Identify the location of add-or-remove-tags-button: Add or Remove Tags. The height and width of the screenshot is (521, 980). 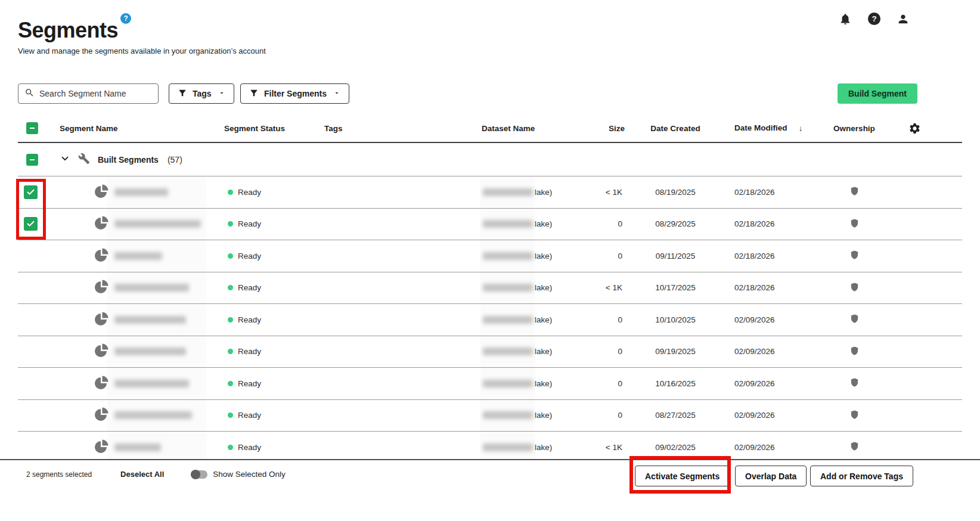
(862, 476).